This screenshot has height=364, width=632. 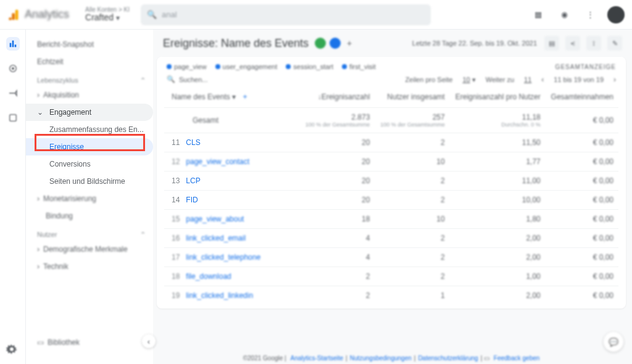 What do you see at coordinates (191, 200) in the screenshot?
I see `event-name-link: FID` at bounding box center [191, 200].